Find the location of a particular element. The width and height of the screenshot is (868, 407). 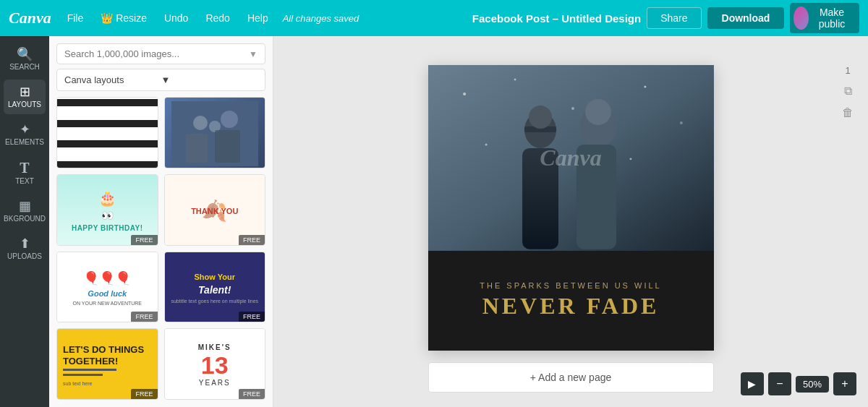

elements-icon: ✦ is located at coordinates (25, 129).